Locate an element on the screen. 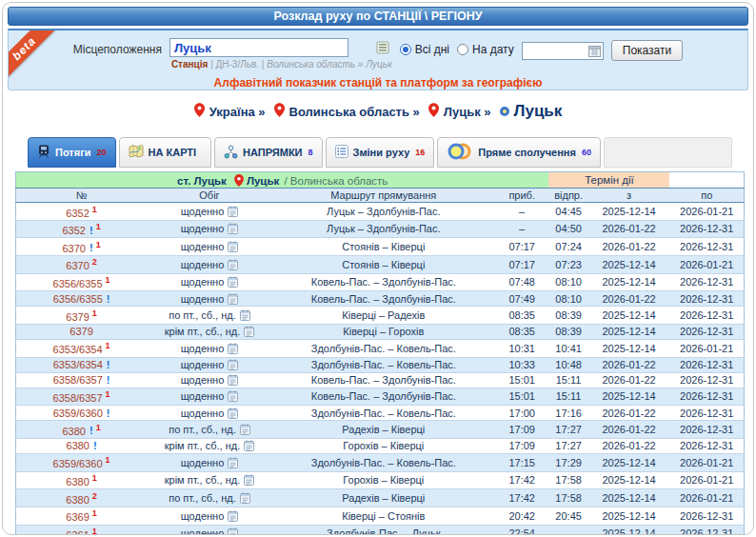  cell-valid-to: 2026-01-21 is located at coordinates (706, 265).